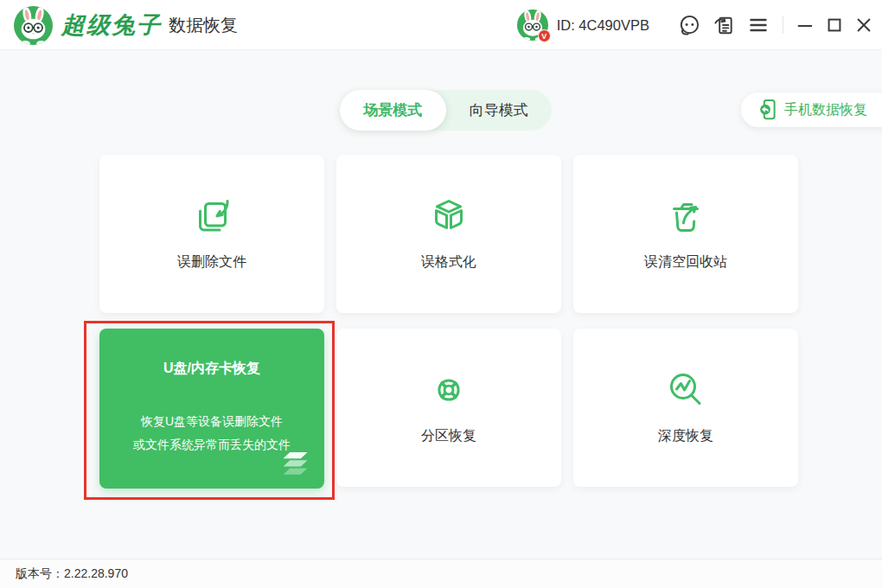 This screenshot has height=588, width=882. I want to click on card-title: U盘/内存卡恢复, so click(212, 368).